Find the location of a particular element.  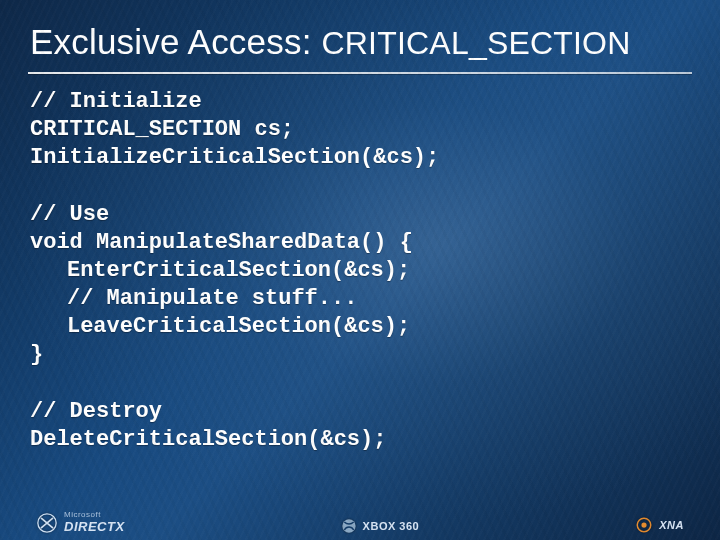

title-keyword: CRITICAL_SECTION is located at coordinates (476, 43).